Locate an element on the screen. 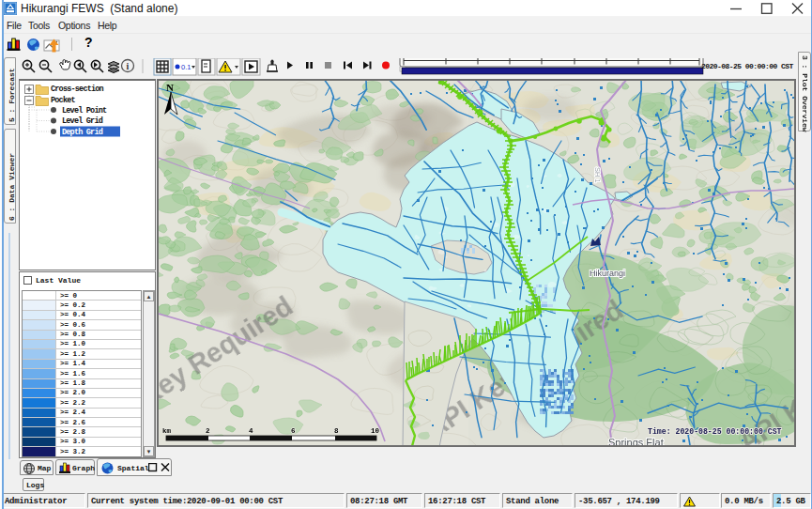  svg-text: 2 is located at coordinates (208, 431).